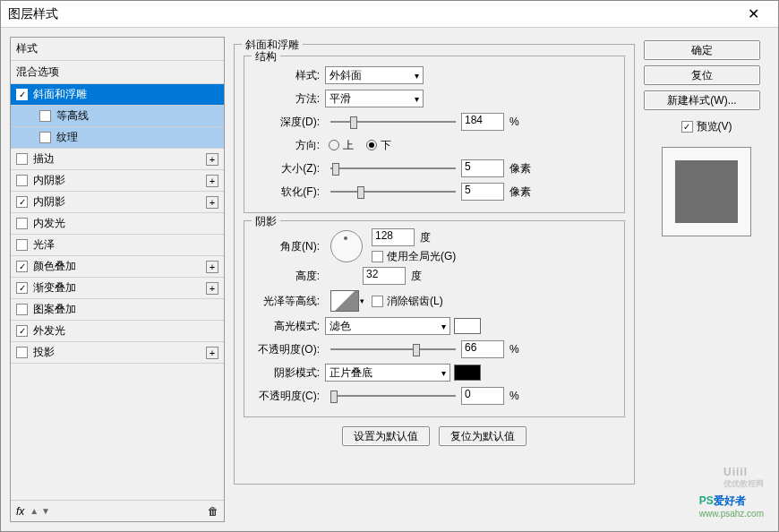 This screenshot has height=532, width=779. What do you see at coordinates (266, 222) in the screenshot?
I see `shadow-legend: 阴影` at bounding box center [266, 222].